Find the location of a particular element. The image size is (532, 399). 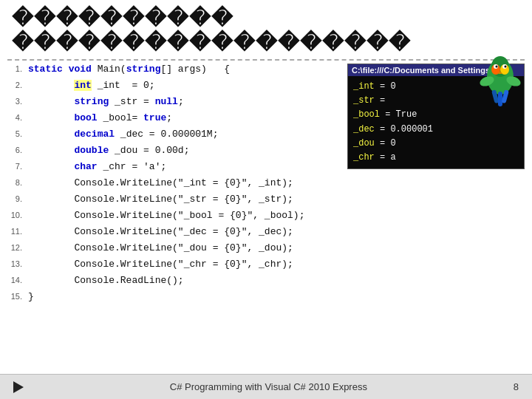

code-row-11: 11. Console.WriteLine("_dec = {0}", _dec… is located at coordinates (174, 234).